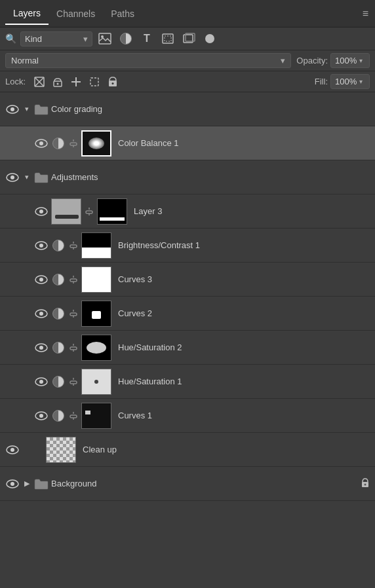  What do you see at coordinates (350, 81) in the screenshot?
I see `fill-input: 100% ▾` at bounding box center [350, 81].